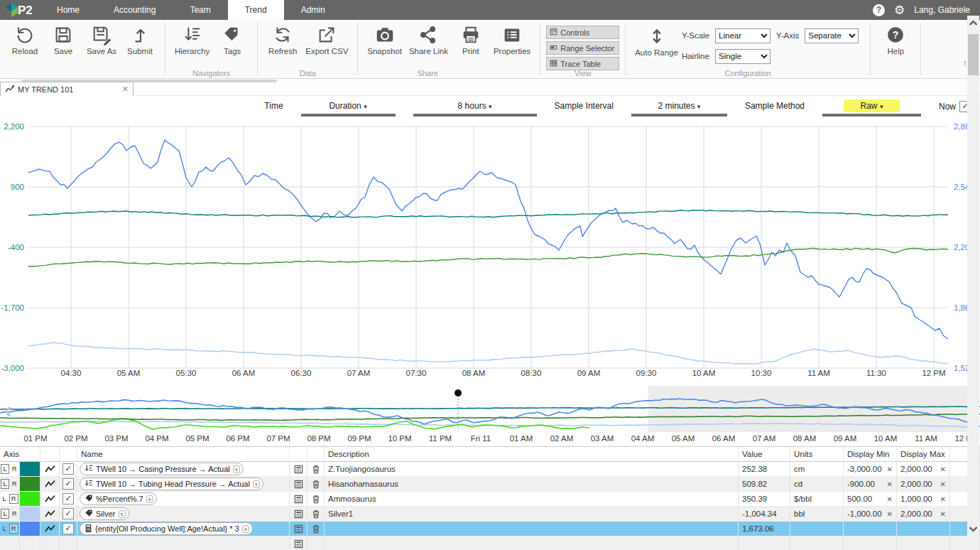  What do you see at coordinates (348, 108) in the screenshot?
I see `time-mode-dropdown: Duration ▾` at bounding box center [348, 108].